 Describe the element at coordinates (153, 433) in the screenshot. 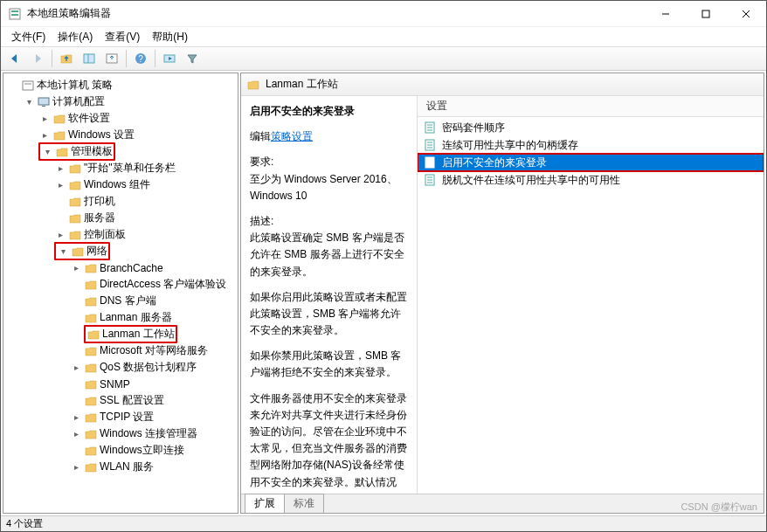

I see `tree-item: ▸Windows 连接管理器` at that location.